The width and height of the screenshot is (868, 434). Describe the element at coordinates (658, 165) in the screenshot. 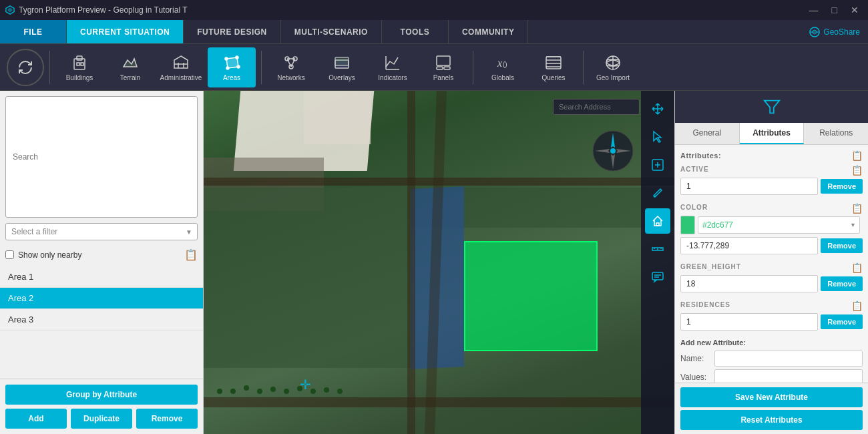

I see `map-tool-pan` at that location.